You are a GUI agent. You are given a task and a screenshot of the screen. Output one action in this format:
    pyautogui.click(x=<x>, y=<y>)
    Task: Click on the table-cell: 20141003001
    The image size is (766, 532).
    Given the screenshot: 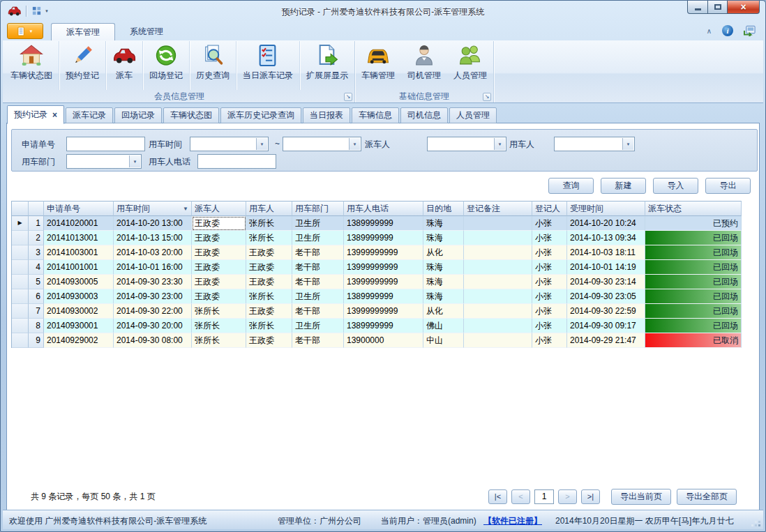 What is the action you would take?
    pyautogui.click(x=79, y=252)
    